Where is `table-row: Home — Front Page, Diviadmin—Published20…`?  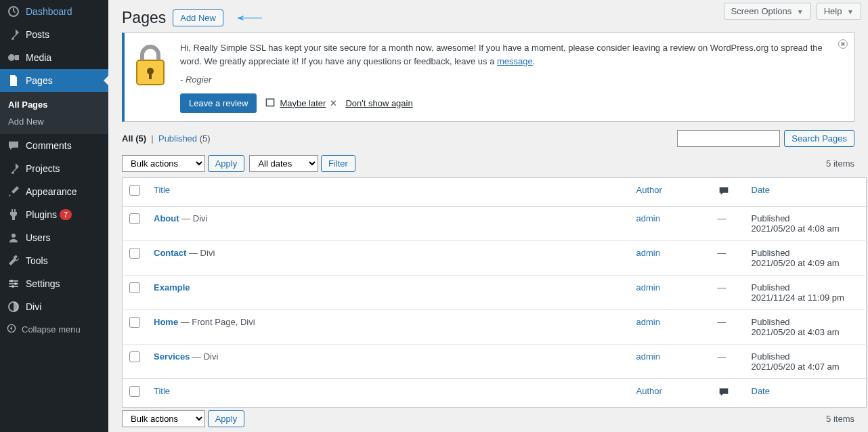
table-row: Home — Front Page, Diviadmin—Published20… is located at coordinates (494, 326).